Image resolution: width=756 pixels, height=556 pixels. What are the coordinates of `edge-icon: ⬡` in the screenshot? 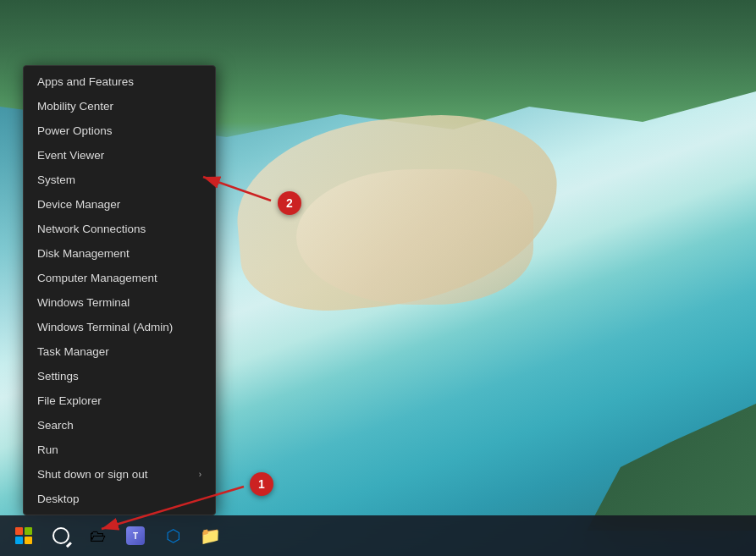 It's located at (173, 536).